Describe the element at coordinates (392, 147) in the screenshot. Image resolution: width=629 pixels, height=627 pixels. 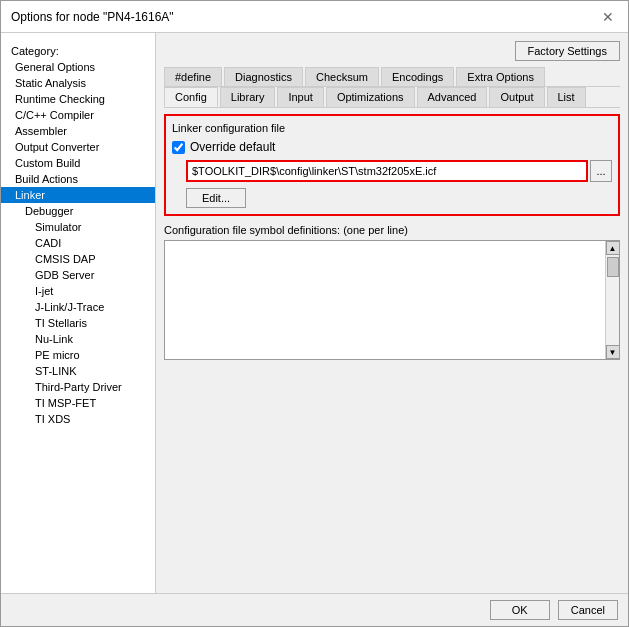
I see `override-default-row: Override default` at that location.